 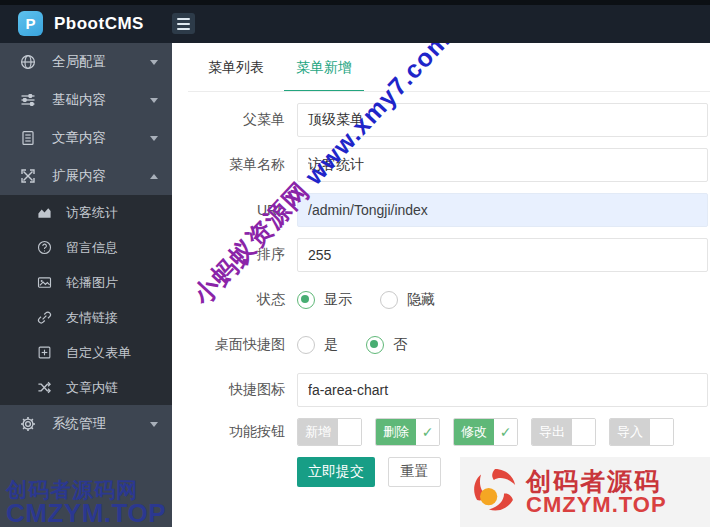 What do you see at coordinates (502, 210) in the screenshot?
I see `url-input` at bounding box center [502, 210].